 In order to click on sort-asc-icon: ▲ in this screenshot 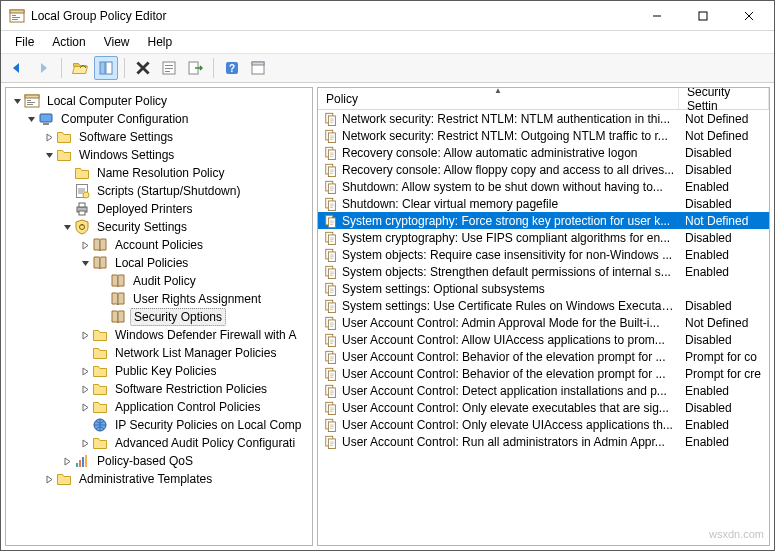, I will do `click(498, 91)`.